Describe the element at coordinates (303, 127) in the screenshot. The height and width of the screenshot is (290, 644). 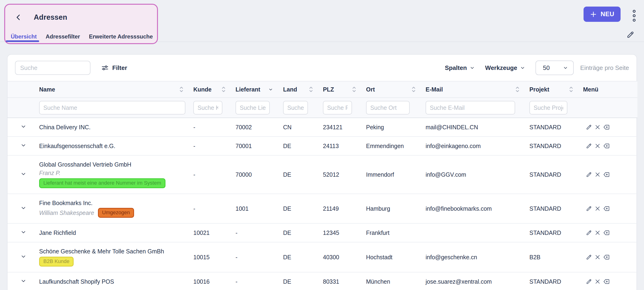
I see `land-cell: CN` at that location.